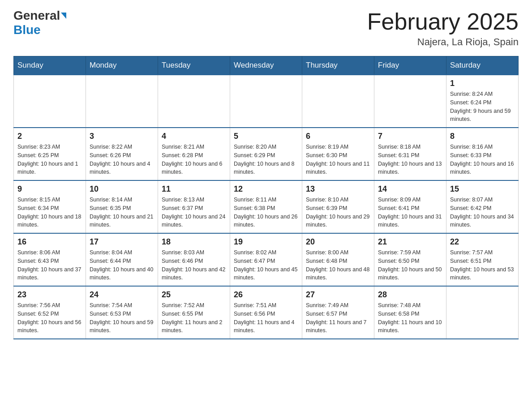  I want to click on day-number: 21, so click(410, 242).